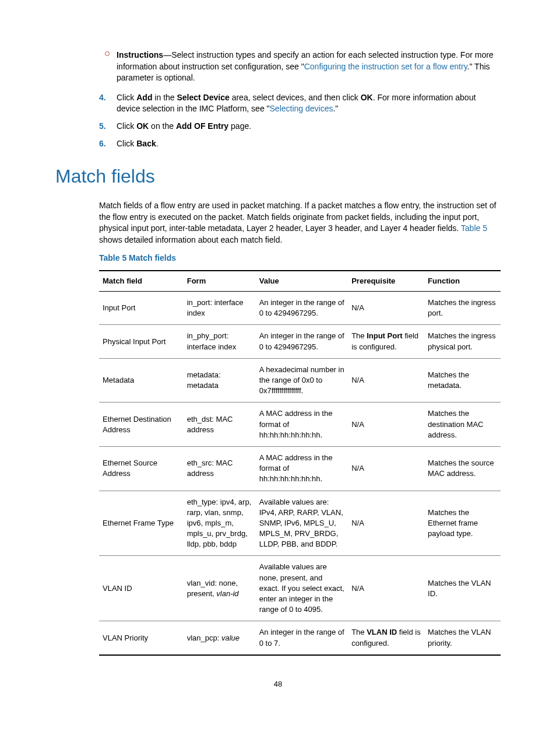 The image size is (556, 756). I want to click on cell-function: Matches the VLAN priority., so click(463, 638).